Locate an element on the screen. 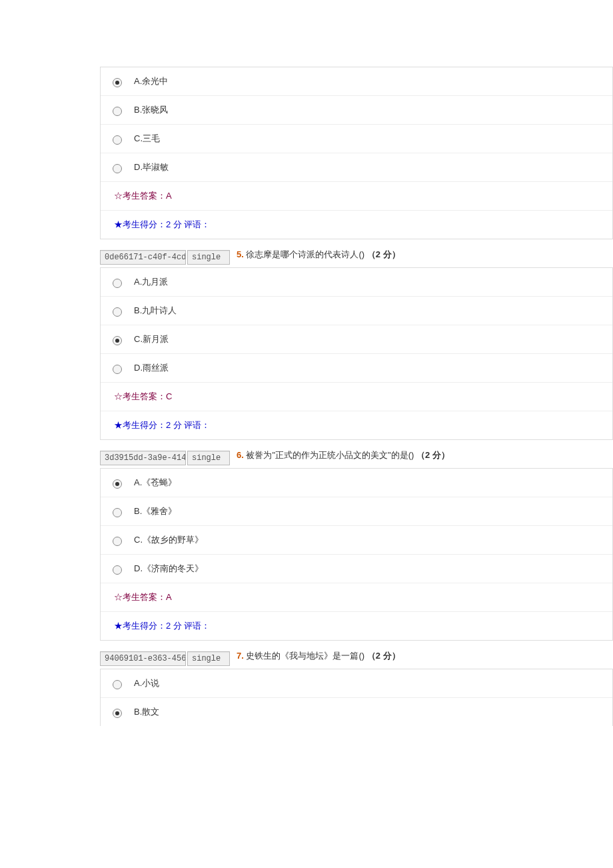 The width and height of the screenshot is (613, 868). student-answer: ☆考生答案：C is located at coordinates (356, 397).